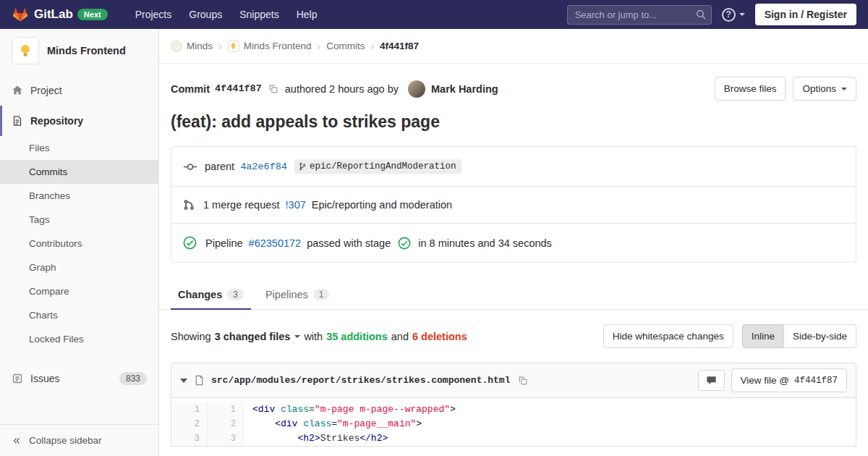  I want to click on breadcrumb-label: Minds Frontend, so click(278, 46).